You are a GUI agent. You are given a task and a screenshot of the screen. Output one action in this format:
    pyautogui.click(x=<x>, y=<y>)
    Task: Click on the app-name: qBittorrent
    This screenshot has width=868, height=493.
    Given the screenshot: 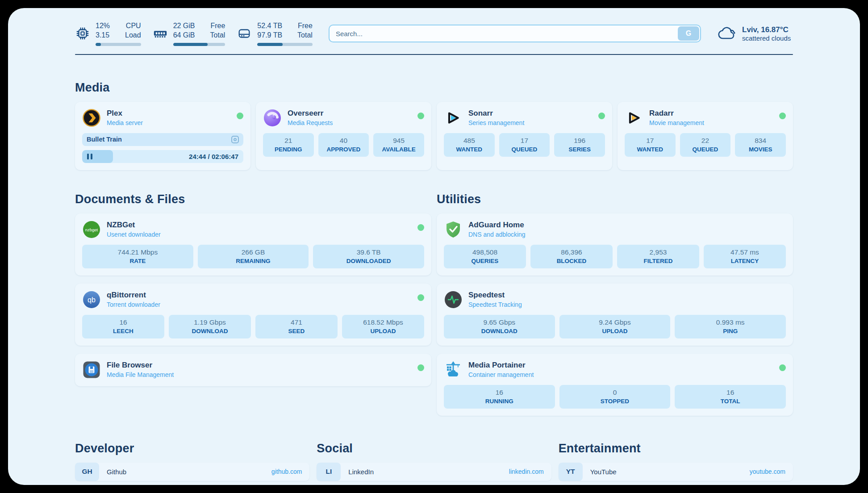 What is the action you would take?
    pyautogui.click(x=259, y=295)
    